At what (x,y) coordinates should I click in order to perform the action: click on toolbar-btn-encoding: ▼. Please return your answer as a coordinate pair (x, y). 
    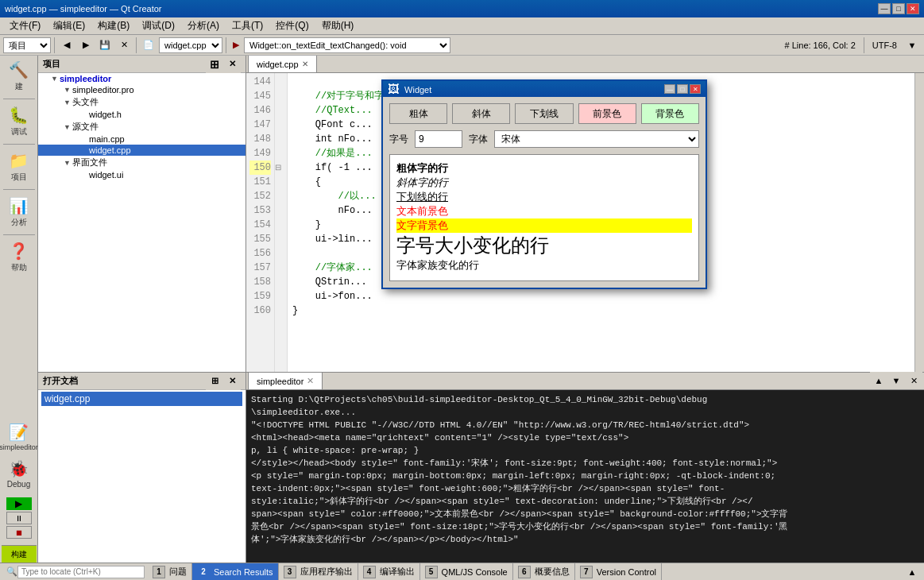
    Looking at the image, I should click on (912, 45).